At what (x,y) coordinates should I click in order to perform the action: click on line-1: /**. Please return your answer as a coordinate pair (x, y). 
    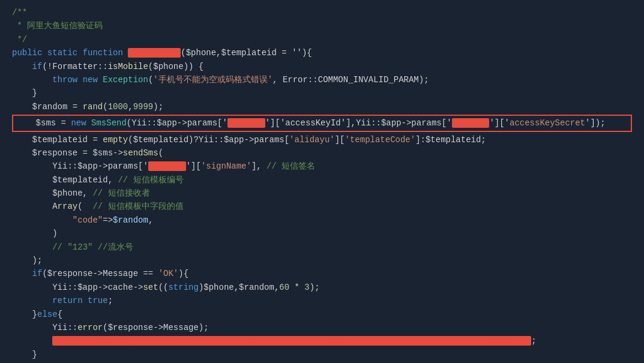
    Looking at the image, I should click on (322, 13).